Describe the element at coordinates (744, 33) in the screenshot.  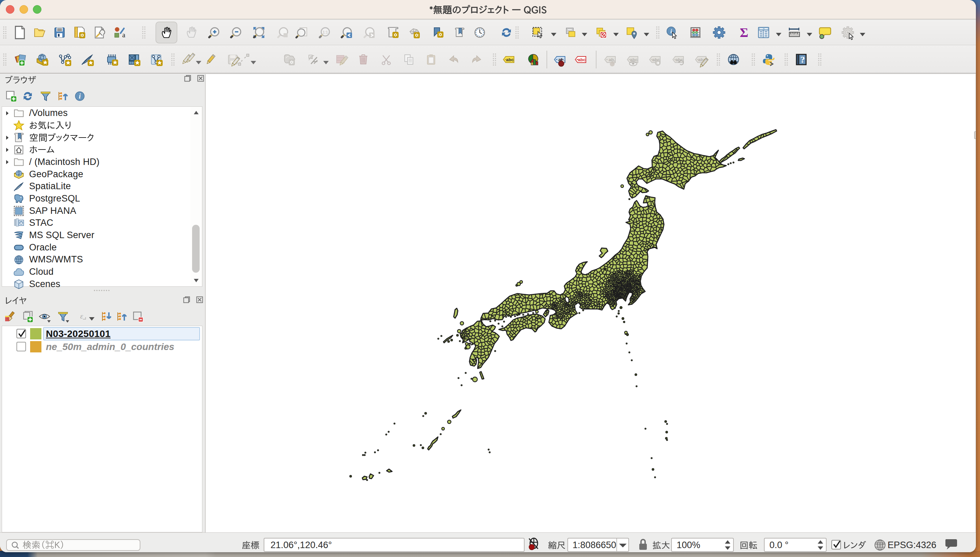
I see `svg-text: Σ` at that location.